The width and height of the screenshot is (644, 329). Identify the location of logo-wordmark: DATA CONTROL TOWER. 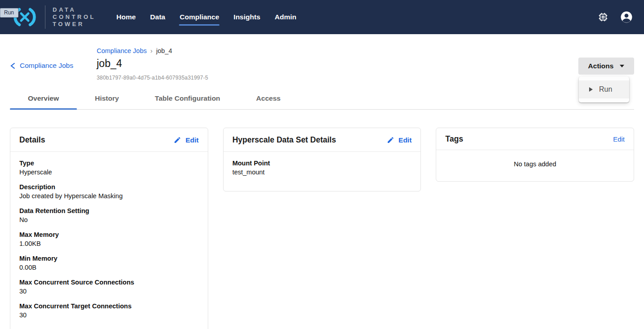
(74, 17).